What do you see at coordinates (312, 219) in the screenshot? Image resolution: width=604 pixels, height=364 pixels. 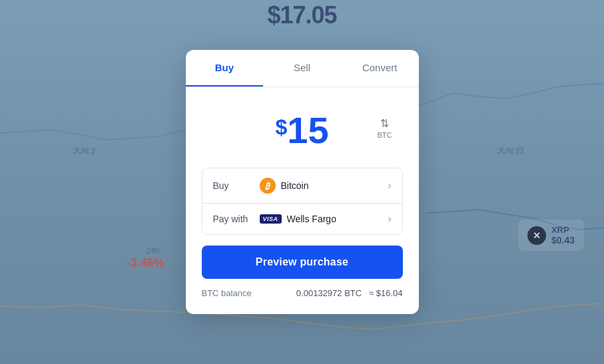 I see `payment-name: Wells Fargo` at bounding box center [312, 219].